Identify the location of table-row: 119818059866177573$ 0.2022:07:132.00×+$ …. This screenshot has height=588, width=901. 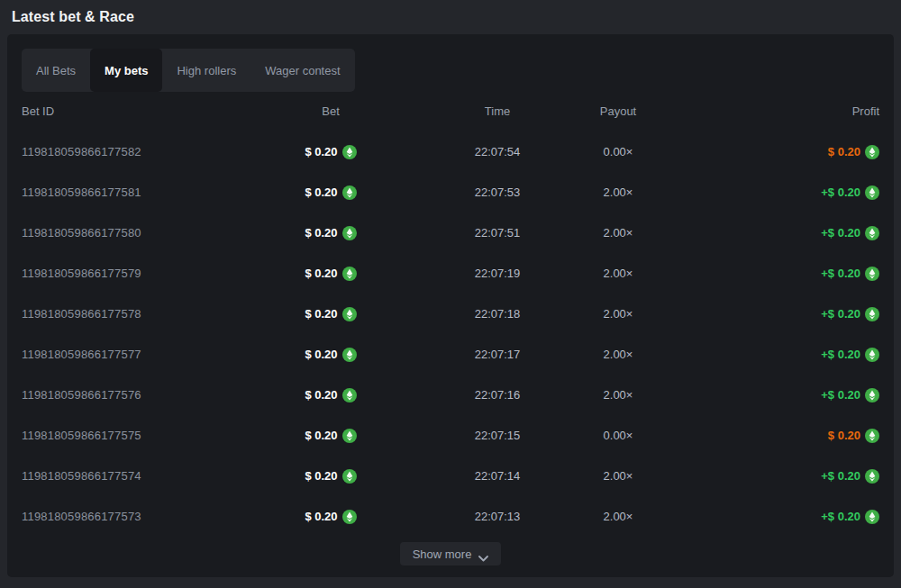
(450, 517).